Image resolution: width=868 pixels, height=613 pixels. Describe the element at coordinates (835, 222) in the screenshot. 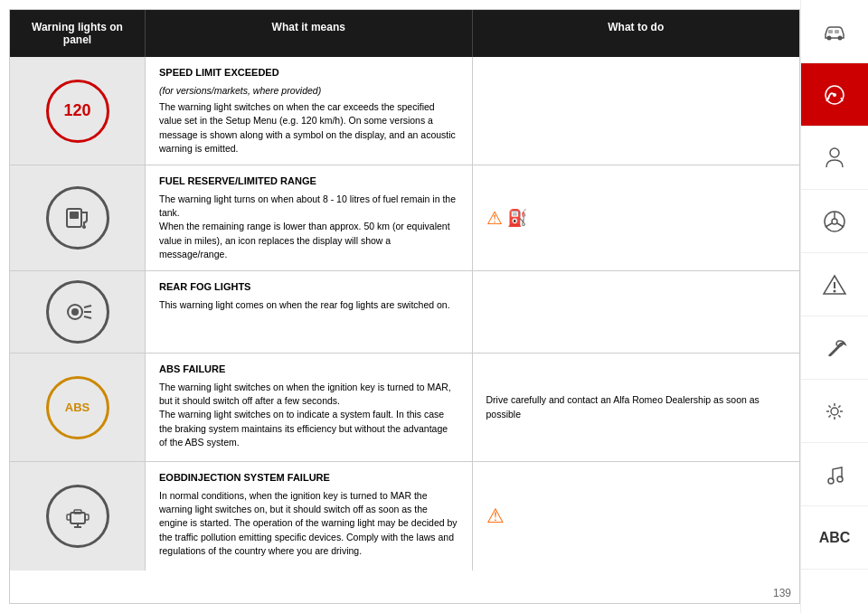

I see `steering-wheel-icon` at that location.